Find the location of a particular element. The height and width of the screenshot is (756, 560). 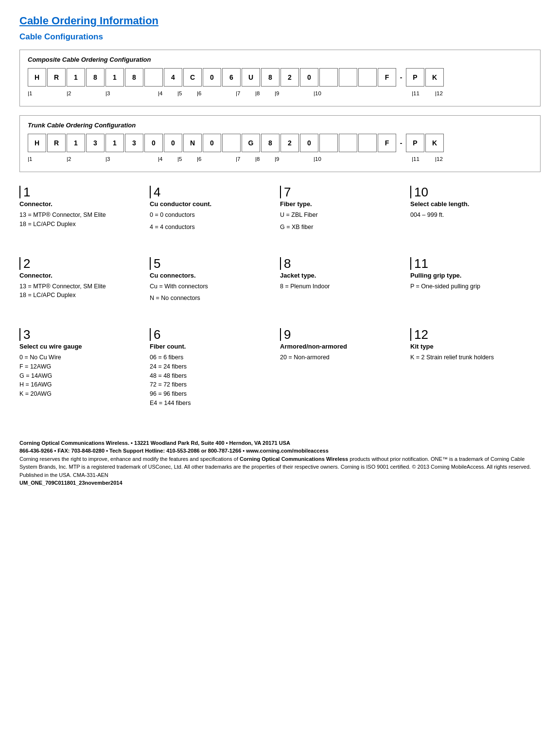

field-item: 72 = 72 fibers is located at coordinates (212, 385).